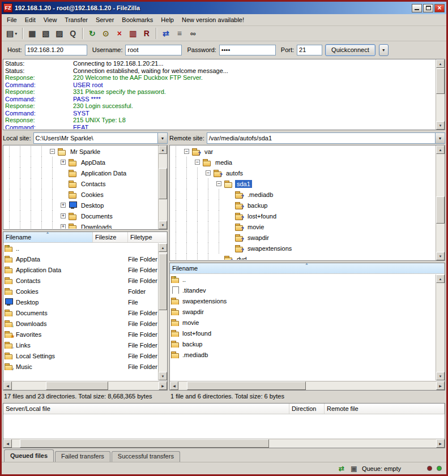 This screenshot has height=476, width=448. I want to click on local-file-row-links: →LinksFile Folder, so click(80, 345).